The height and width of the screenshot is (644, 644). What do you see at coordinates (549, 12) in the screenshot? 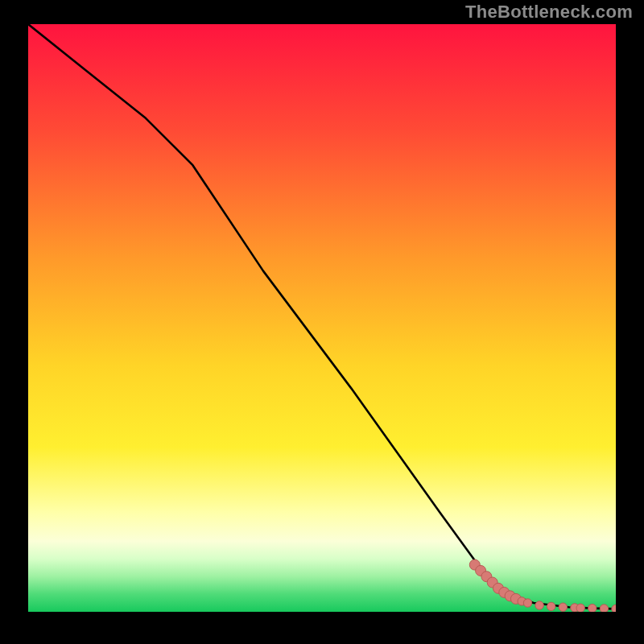
I see `watermark-text: TheBottleneck.com` at bounding box center [549, 12].